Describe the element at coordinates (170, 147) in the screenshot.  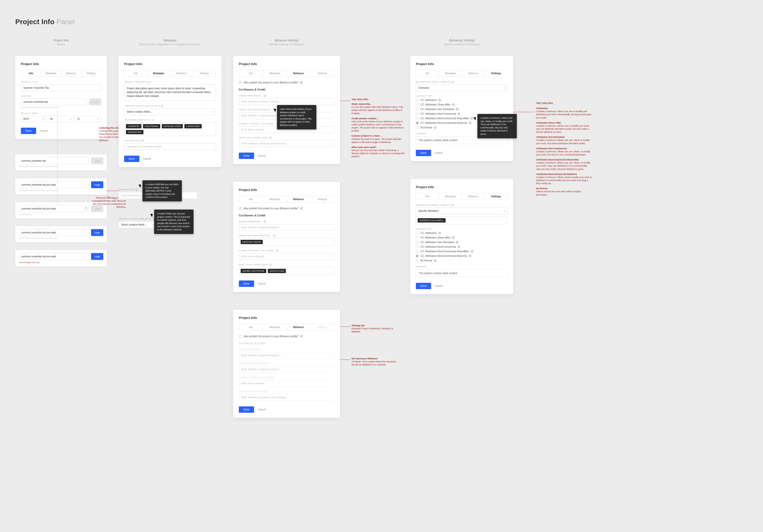
I see `custom-field-input` at that location.